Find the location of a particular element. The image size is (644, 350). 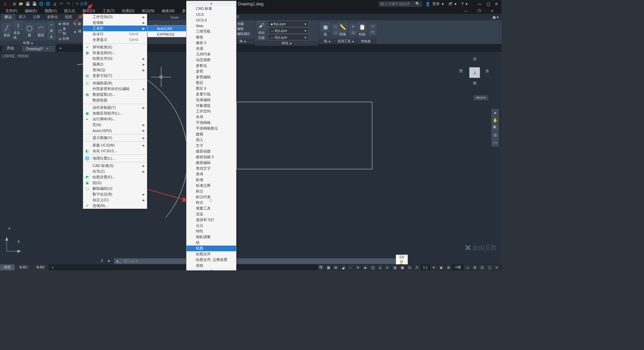

ribtab-annotate: 注释 is located at coordinates (37, 17).